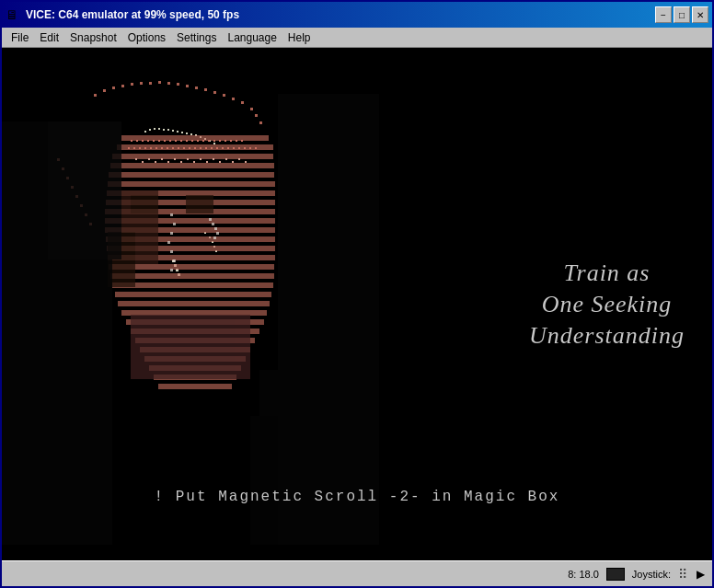 The image size is (714, 588). What do you see at coordinates (682, 15) in the screenshot?
I see `title-buttons: − □ ✕` at bounding box center [682, 15].